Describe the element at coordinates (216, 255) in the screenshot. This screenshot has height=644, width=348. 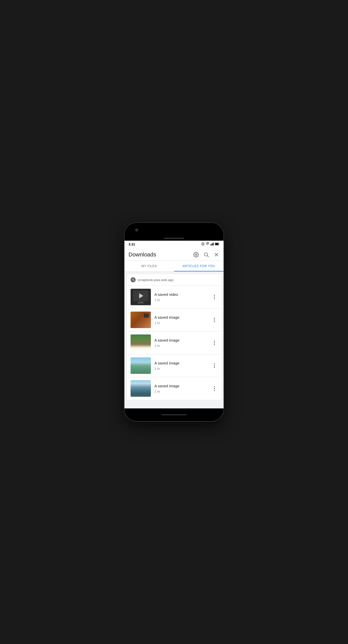
I see `close-button` at that location.